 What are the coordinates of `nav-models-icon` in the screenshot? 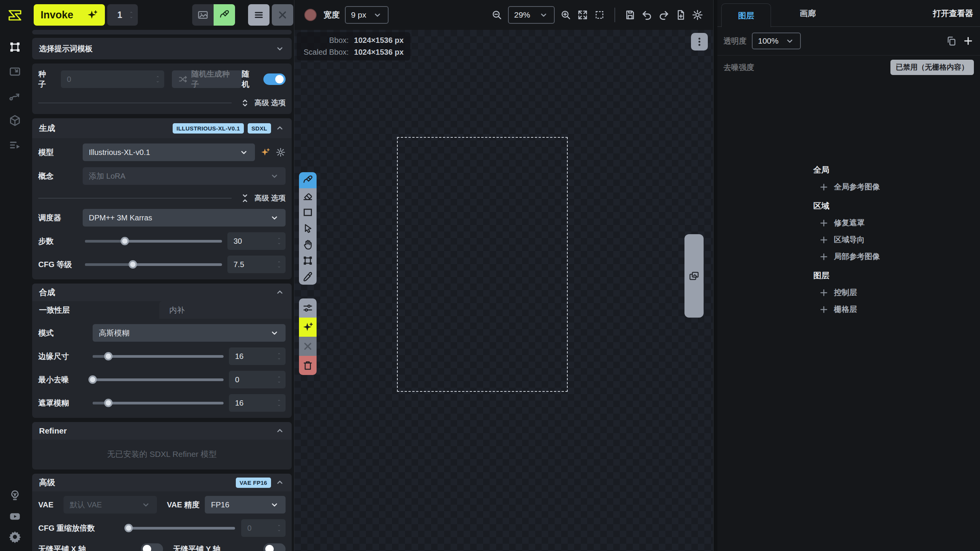 It's located at (15, 121).